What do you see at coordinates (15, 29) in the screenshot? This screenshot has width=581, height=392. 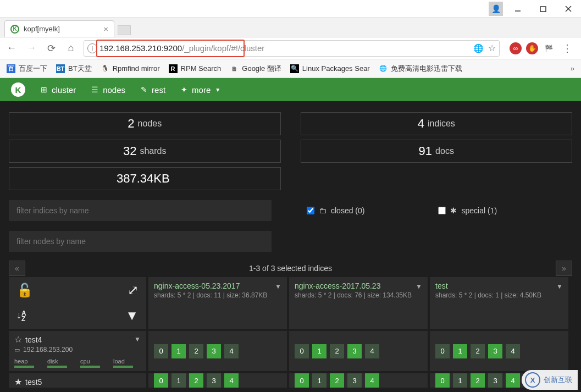 I see `kopf-favicon: K` at bounding box center [15, 29].